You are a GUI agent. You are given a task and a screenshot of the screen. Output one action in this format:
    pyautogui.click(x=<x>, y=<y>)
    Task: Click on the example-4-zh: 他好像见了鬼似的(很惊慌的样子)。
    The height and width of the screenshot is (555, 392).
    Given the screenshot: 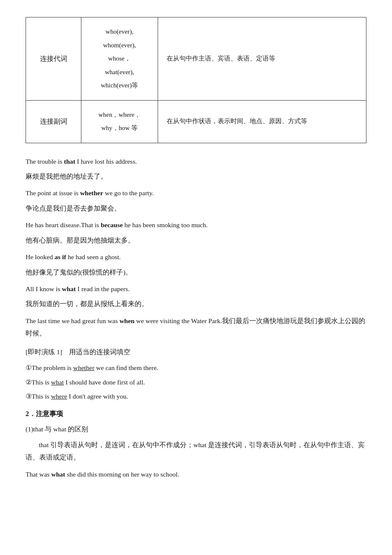 What is the action you would take?
    pyautogui.click(x=196, y=272)
    